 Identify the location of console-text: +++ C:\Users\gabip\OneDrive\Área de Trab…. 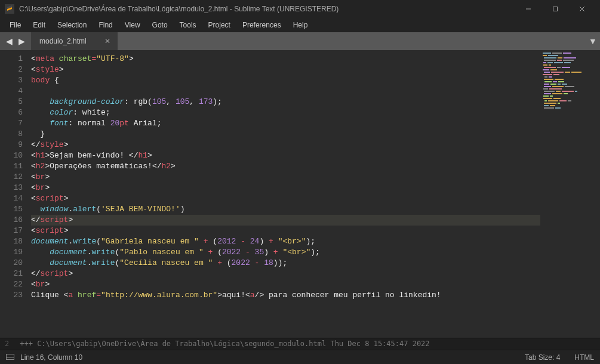
(224, 344).